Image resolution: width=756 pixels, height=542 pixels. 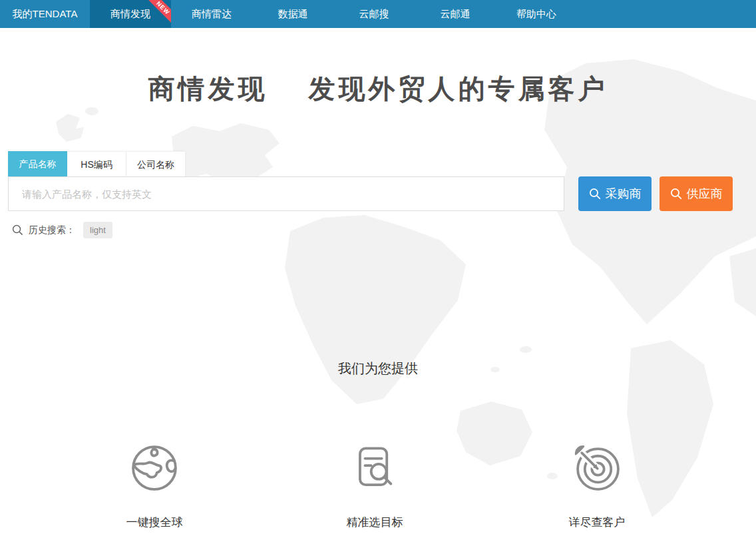 What do you see at coordinates (378, 369) in the screenshot?
I see `features-heading: 我们为您提供` at bounding box center [378, 369].